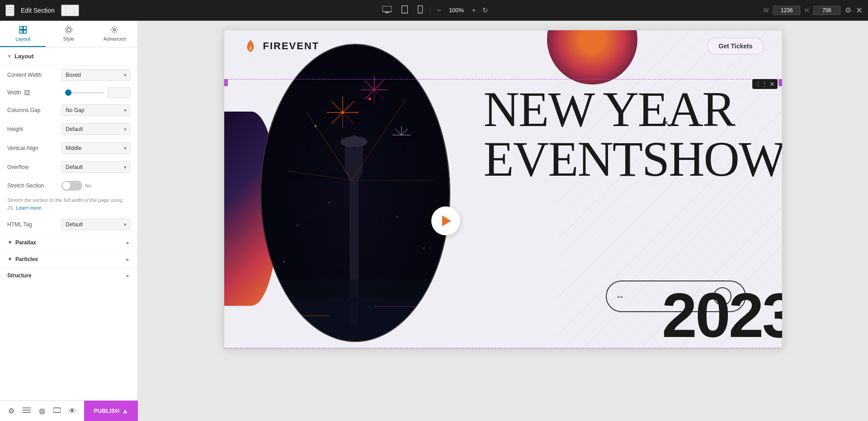 The image size is (868, 421). I want to click on floating-toolbar-drag: ⋮⋮, so click(761, 84).